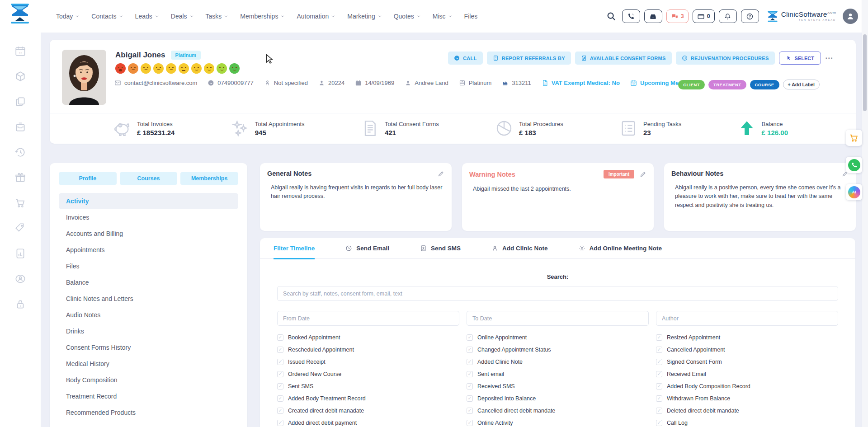 The width and height of the screenshot is (868, 427). Describe the element at coordinates (148, 331) in the screenshot. I see `menu-item-drinks: Drinks` at that location.